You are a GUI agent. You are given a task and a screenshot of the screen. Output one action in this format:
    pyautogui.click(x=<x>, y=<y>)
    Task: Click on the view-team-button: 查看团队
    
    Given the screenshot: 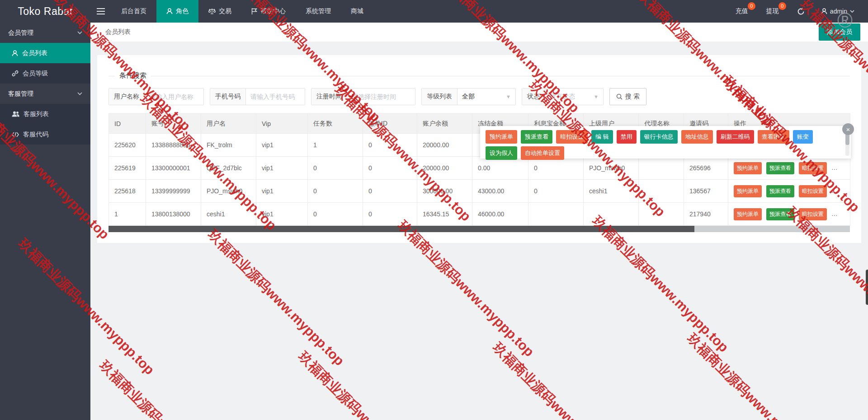 What is the action you would take?
    pyautogui.click(x=774, y=137)
    